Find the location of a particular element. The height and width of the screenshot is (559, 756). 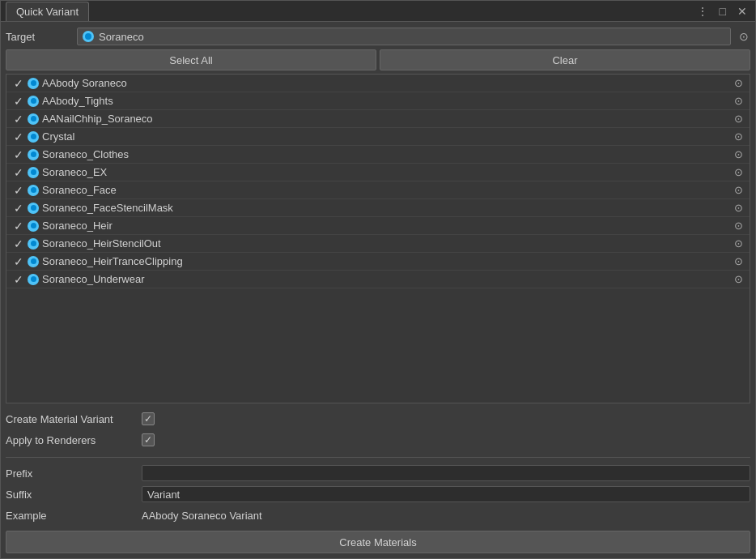

buttons-row: Select All Clear is located at coordinates (378, 60).